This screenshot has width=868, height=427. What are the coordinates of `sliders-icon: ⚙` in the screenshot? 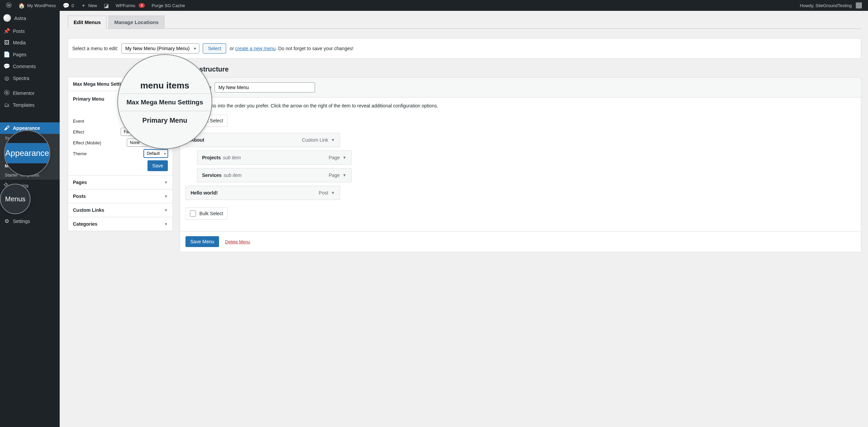 It's located at (7, 221).